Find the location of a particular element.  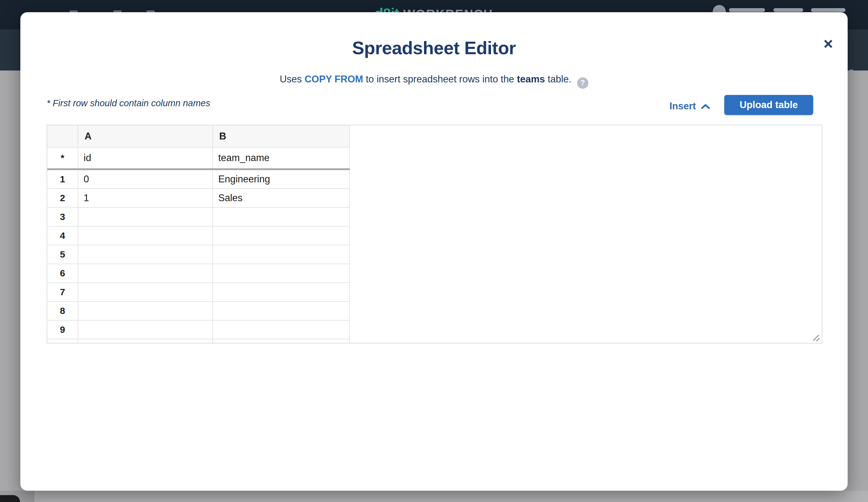

column-header-b: B is located at coordinates (281, 137).